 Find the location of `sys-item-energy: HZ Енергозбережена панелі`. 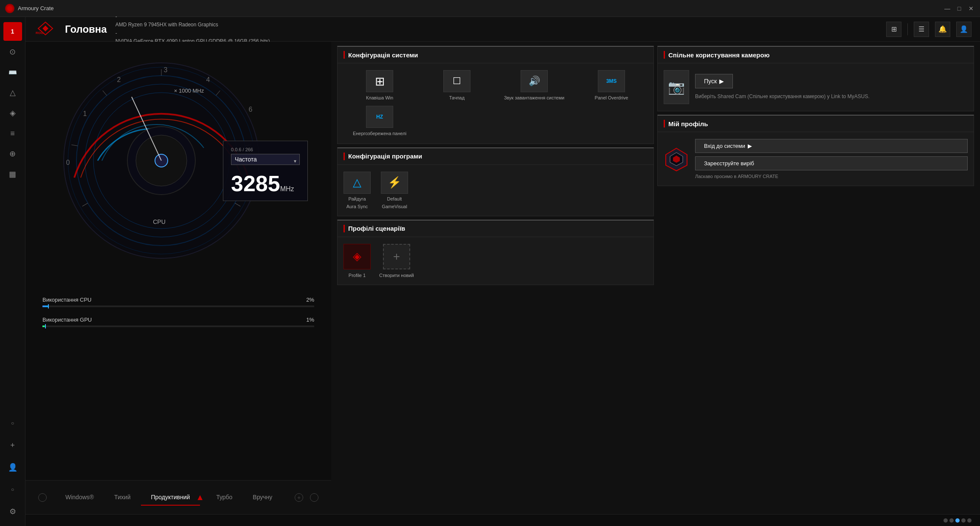

sys-item-energy: HZ Енергозбережена панелі is located at coordinates (380, 121).